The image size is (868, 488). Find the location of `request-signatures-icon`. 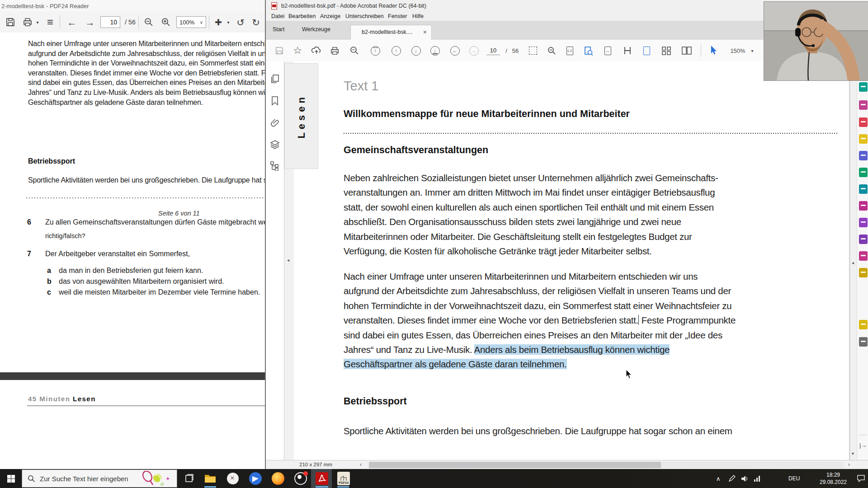

request-signatures-icon is located at coordinates (863, 256).